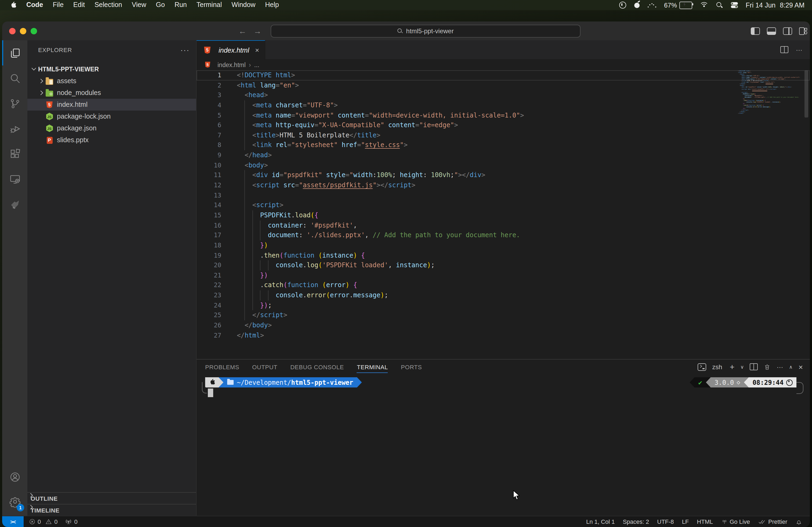 The height and width of the screenshot is (527, 812). What do you see at coordinates (503, 105) in the screenshot?
I see `code-line: 4 <meta charset="UTF-8">` at bounding box center [503, 105].